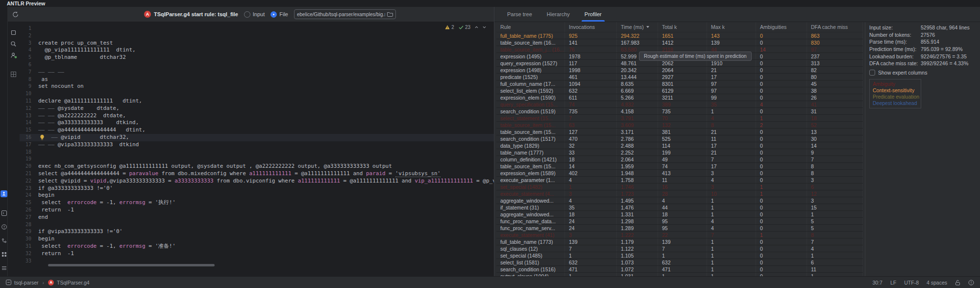  What do you see at coordinates (591, 27) in the screenshot?
I see `column-header-invocations: Invocations` at bounding box center [591, 27].